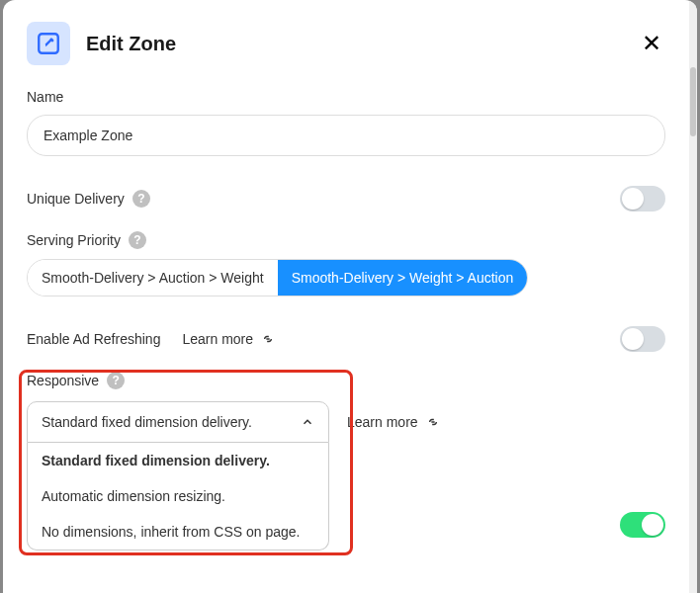  What do you see at coordinates (178, 422) in the screenshot?
I see `responsive-select: Standard fixed dimension delivery. Stand…` at bounding box center [178, 422].